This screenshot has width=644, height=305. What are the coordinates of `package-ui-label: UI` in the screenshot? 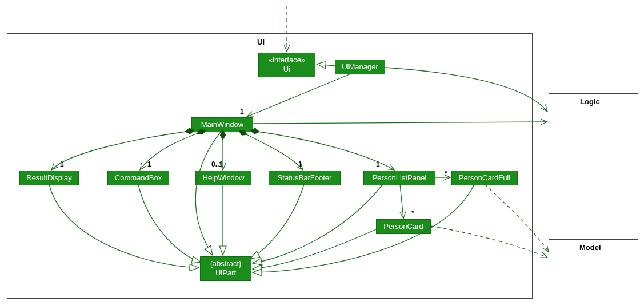 It's located at (261, 42).